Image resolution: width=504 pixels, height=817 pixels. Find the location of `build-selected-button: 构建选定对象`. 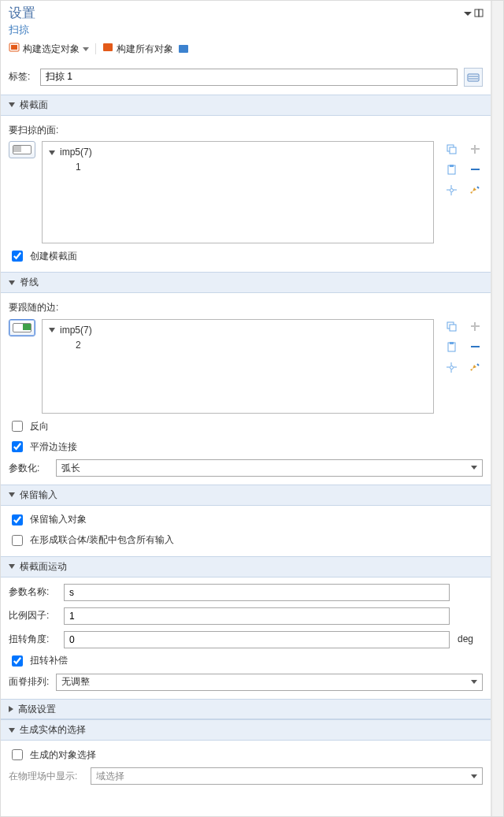

build-selected-button: 构建选定对象 is located at coordinates (49, 49).